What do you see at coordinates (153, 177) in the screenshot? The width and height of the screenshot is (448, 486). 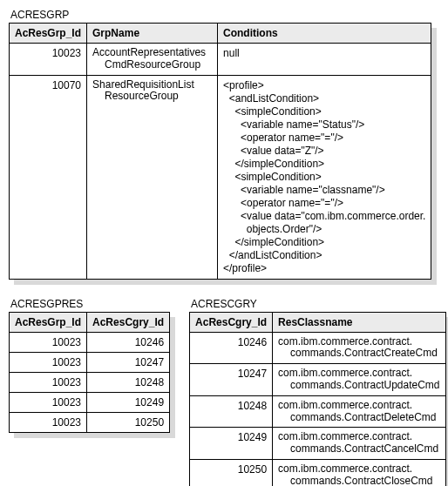 I see `cell-grpname: SharedRequisitionList ResourceGroup` at bounding box center [153, 177].